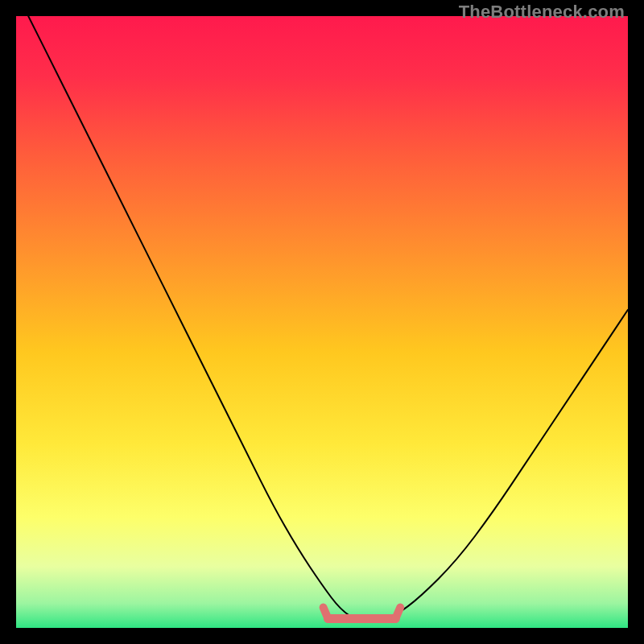  Describe the element at coordinates (542, 12) in the screenshot. I see `watermark-label: TheBottleneck.com` at that location.